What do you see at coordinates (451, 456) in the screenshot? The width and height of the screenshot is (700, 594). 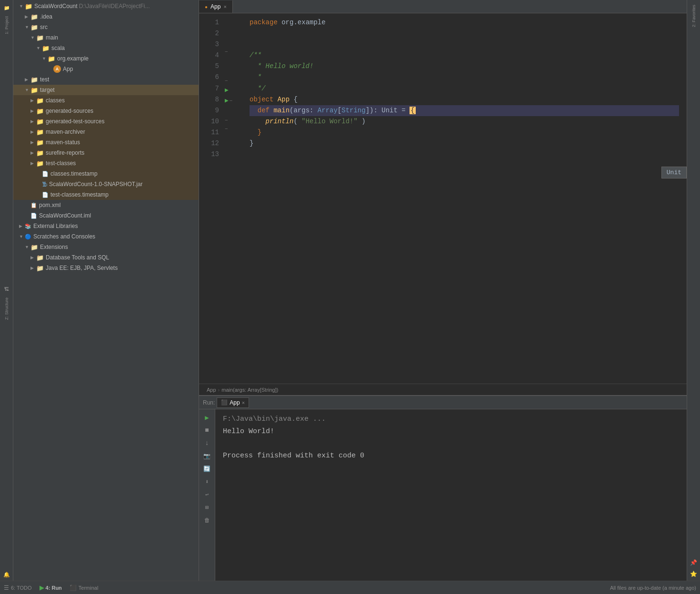 I see `run-output-process: Process finished with exit code 0` at bounding box center [451, 456].